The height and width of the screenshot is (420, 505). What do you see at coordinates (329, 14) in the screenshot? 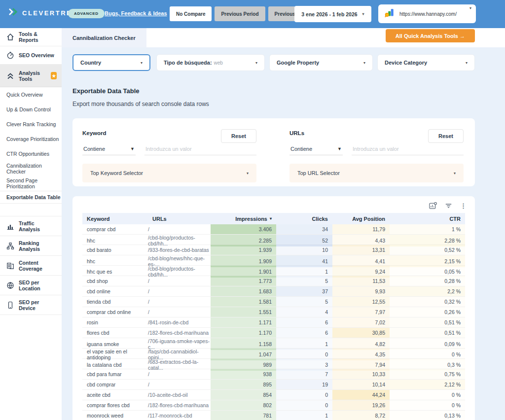
I see `date-range-value: 3 ene 2026 - 1 feb 2026` at bounding box center [329, 14].